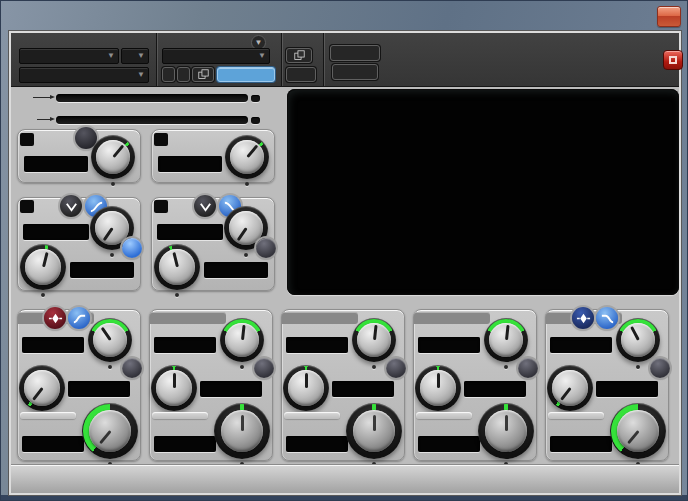 This screenshot has width=688, height=501. What do you see at coordinates (242, 340) in the screenshot?
I see `lmf-q-knob` at bounding box center [242, 340].